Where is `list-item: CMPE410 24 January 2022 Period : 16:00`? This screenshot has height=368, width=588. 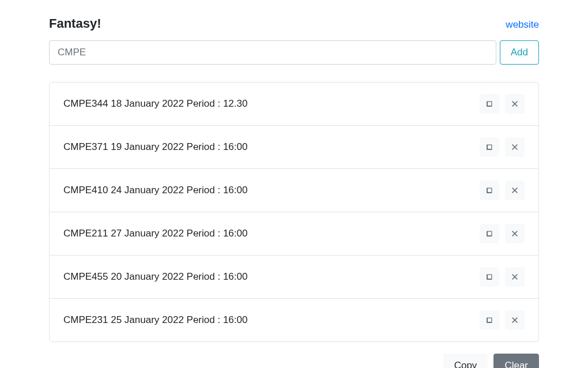
list-item: CMPE410 24 January 2022 Period : 16:00 is located at coordinates (294, 190).